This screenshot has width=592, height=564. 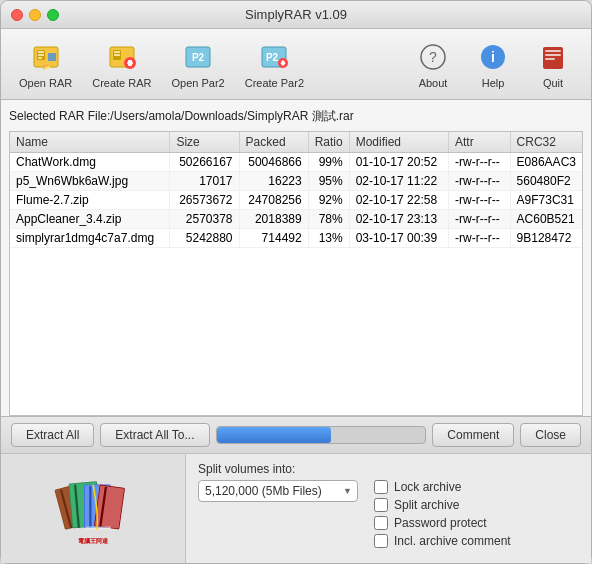 What do you see at coordinates (546, 142) in the screenshot?
I see `col-header-crc: CRC32` at bounding box center [546, 142].